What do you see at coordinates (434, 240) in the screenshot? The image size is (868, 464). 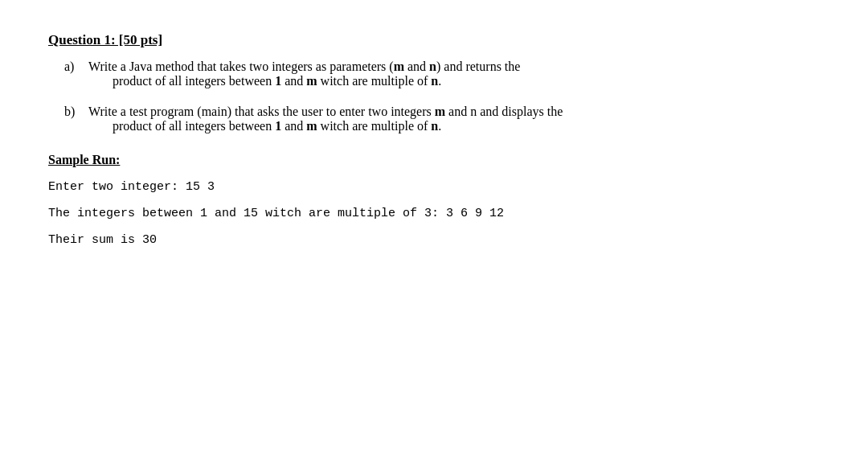 I see `code-line-3: Their sum is 30` at bounding box center [434, 240].